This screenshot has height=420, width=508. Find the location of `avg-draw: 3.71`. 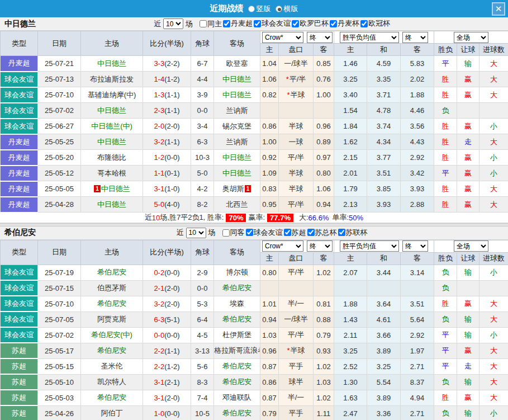

avg-draw: 3.71 is located at coordinates (384, 95).